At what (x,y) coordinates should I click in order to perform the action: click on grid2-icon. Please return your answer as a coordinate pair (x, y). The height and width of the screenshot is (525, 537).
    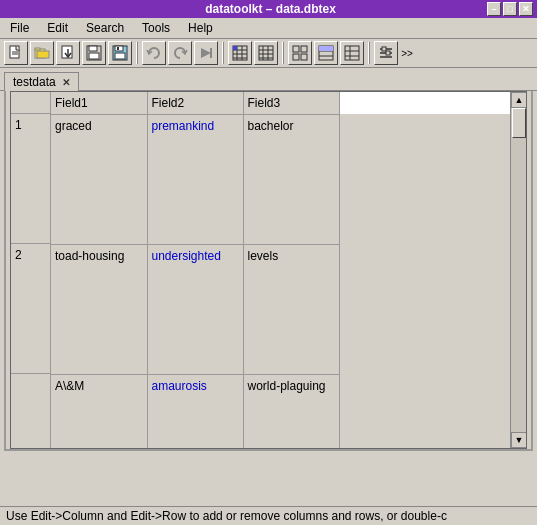
    Looking at the image, I should click on (326, 53).